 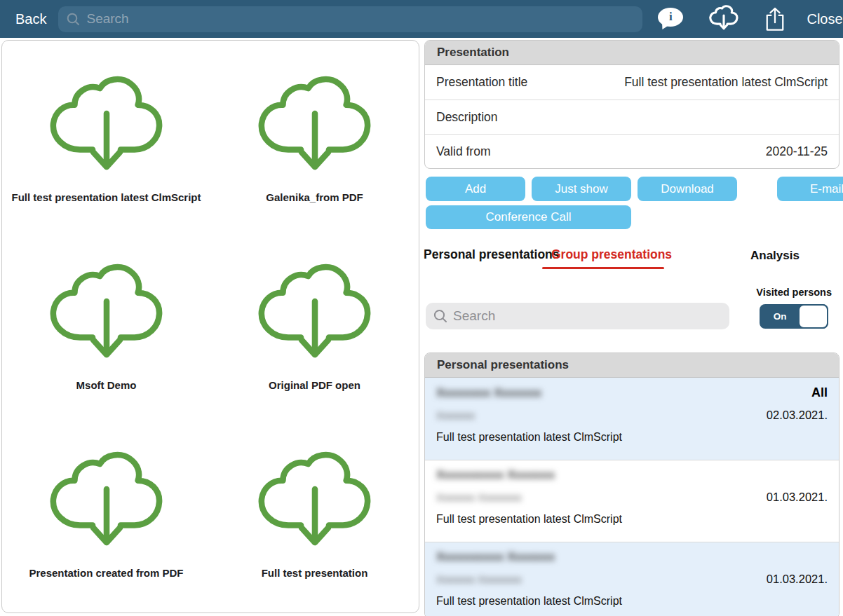 What do you see at coordinates (107, 327) in the screenshot?
I see `library-item: Msoft Demo` at bounding box center [107, 327].